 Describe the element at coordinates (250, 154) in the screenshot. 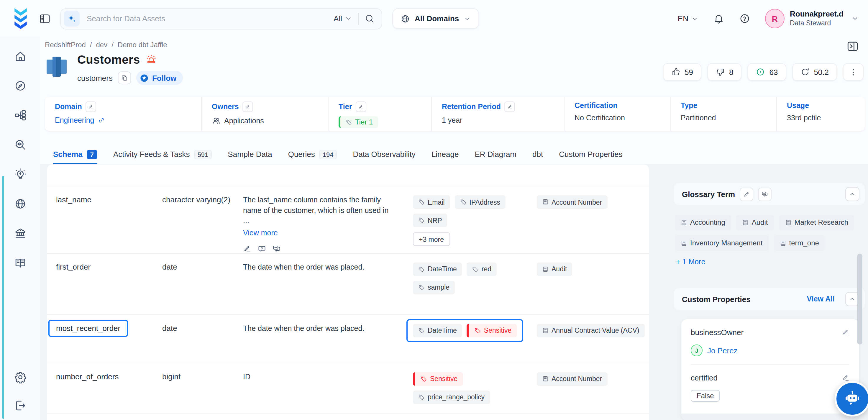

I see `tab-sample-data: Sample Data` at that location.